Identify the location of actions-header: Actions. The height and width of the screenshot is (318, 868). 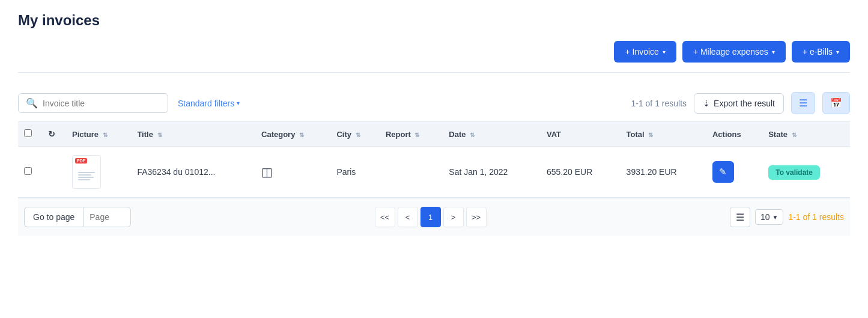
(734, 135).